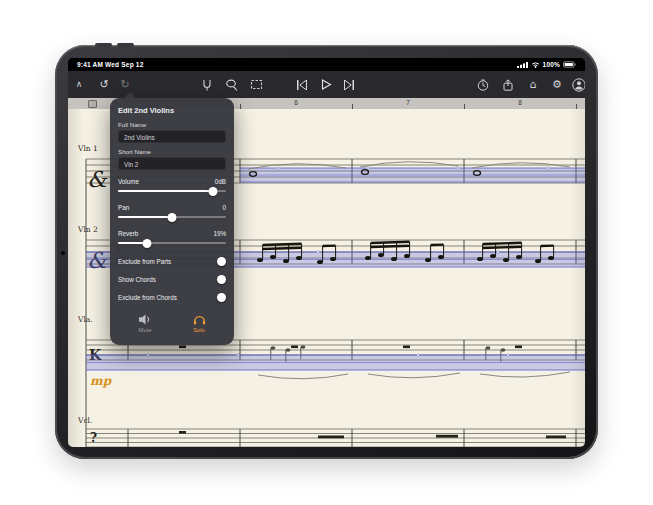 The width and height of the screenshot is (653, 505). Describe the element at coordinates (104, 84) in the screenshot. I see `undo-button: ↺` at that location.